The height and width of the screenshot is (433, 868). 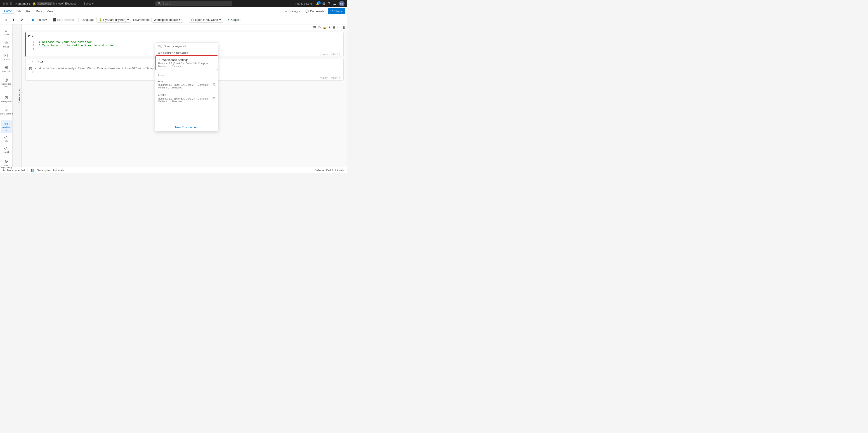 I want to click on sidebar-item-data-hub: ⊞ Data hub, so click(x=6, y=69).